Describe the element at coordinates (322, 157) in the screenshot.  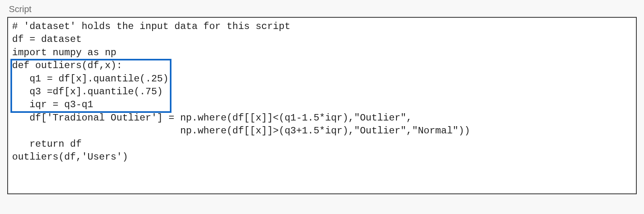
I see `code-line: outliers(df,'Users')` at that location.